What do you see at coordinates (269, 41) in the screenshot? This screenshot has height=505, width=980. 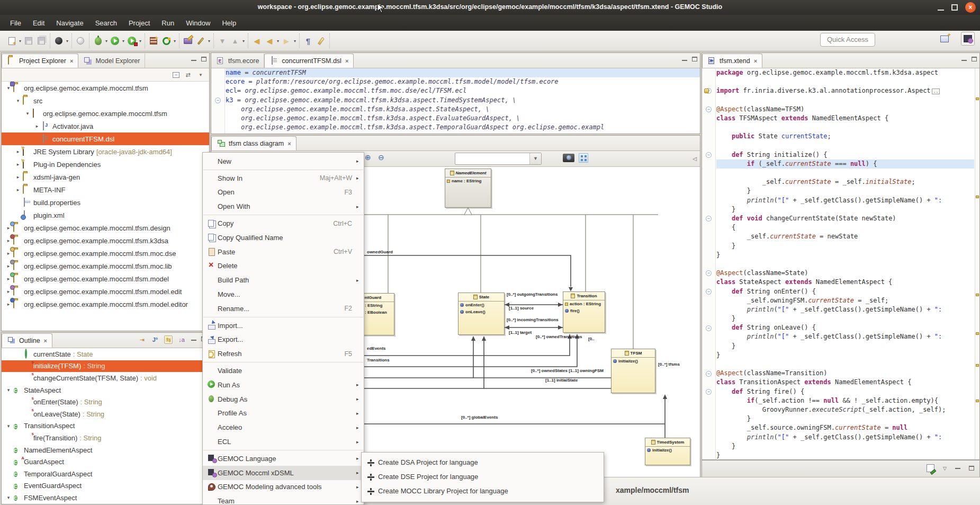 I see `back-icon: ◀▾` at bounding box center [269, 41].